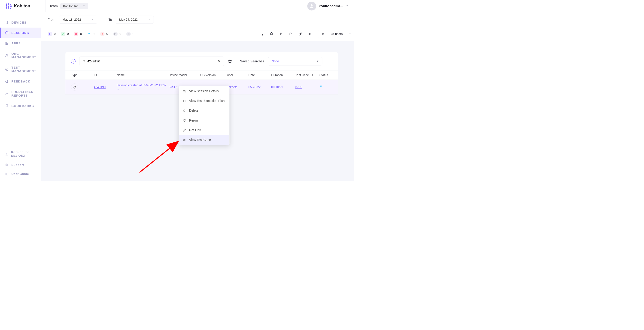 The height and width of the screenshot is (330, 644). I want to click on cm-view-plan: View Test Execution Plan, so click(204, 101).